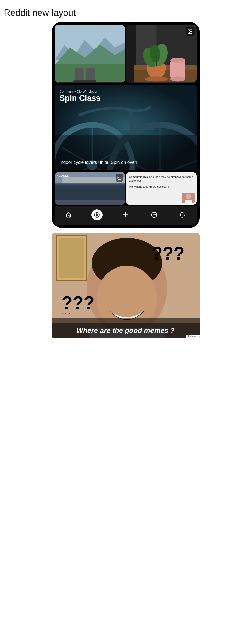  I want to click on question-mark-bottom-left: ??? • • •, so click(78, 305).